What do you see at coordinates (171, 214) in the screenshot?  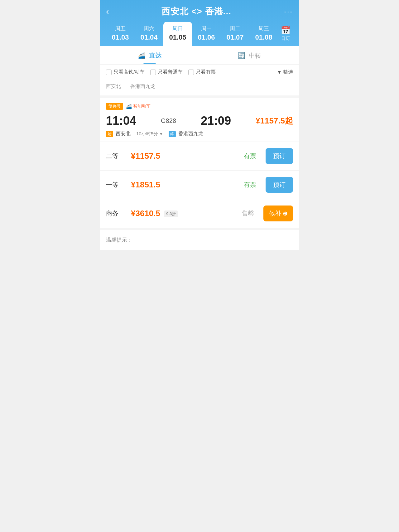 I see `discount-badge: 9.3折` at bounding box center [171, 214].